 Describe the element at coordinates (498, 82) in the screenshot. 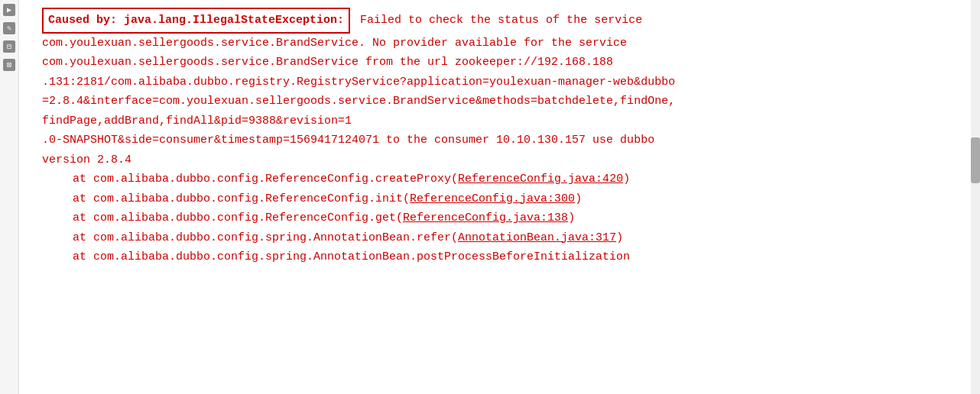

I see `error-line-4: .131:2181/com.alibaba.dubbo.registry.Reg…` at that location.